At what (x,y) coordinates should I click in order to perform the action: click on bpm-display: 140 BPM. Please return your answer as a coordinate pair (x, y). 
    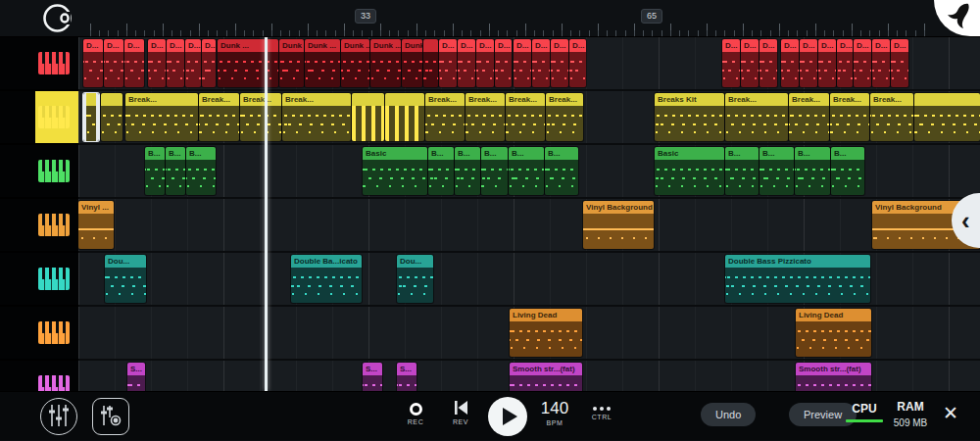
    Looking at the image, I should click on (555, 412).